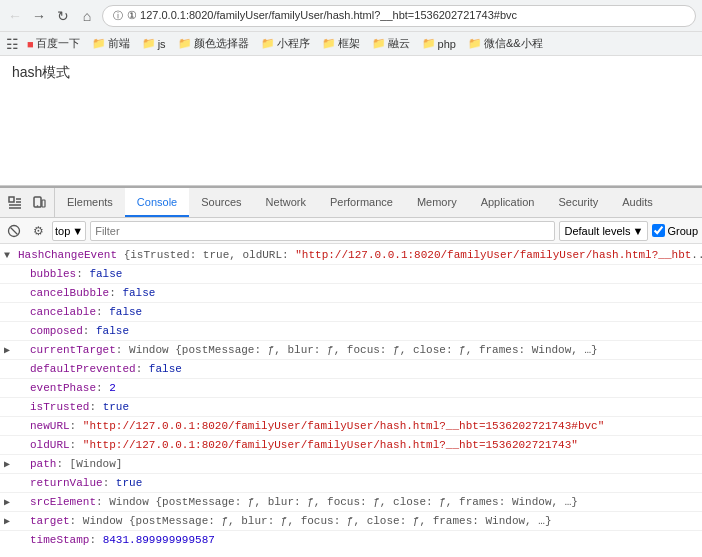 This screenshot has height=557, width=702. What do you see at coordinates (15, 16) in the screenshot?
I see `back-button: ←` at bounding box center [15, 16].